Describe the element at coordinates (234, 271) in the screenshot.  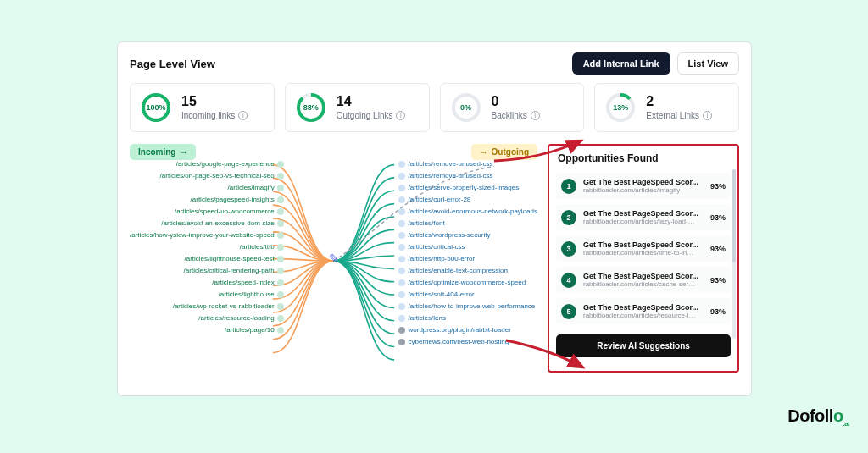
I see `incoming-node: /articles/critical-rendering-path` at that location.